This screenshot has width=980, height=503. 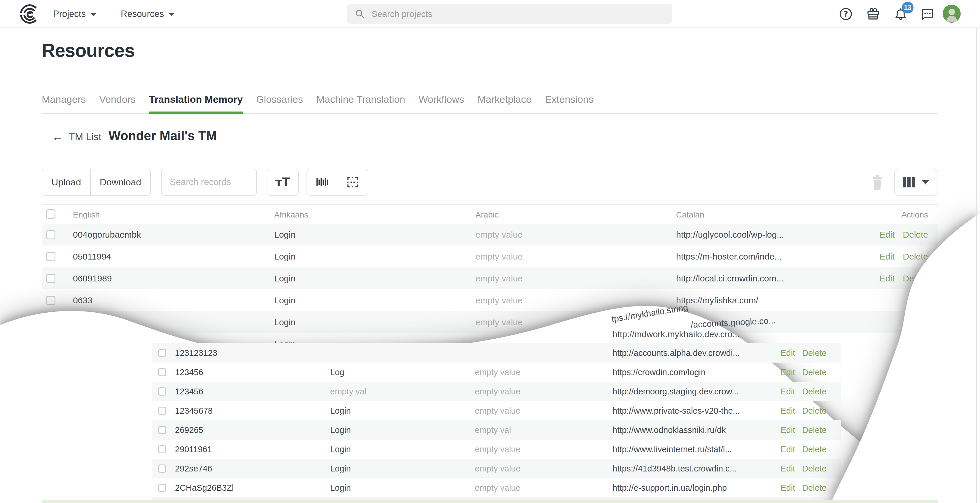 What do you see at coordinates (83, 300) in the screenshot?
I see `cell-english: 0633` at bounding box center [83, 300].